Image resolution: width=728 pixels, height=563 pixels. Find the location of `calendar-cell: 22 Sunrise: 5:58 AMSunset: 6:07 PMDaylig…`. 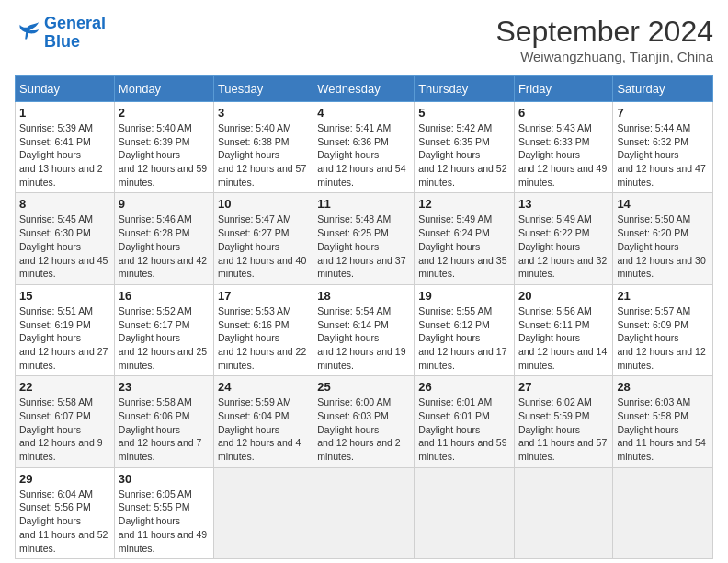

calendar-cell: 22 Sunrise: 5:58 AMSunset: 6:07 PMDaylig… is located at coordinates (65, 421).